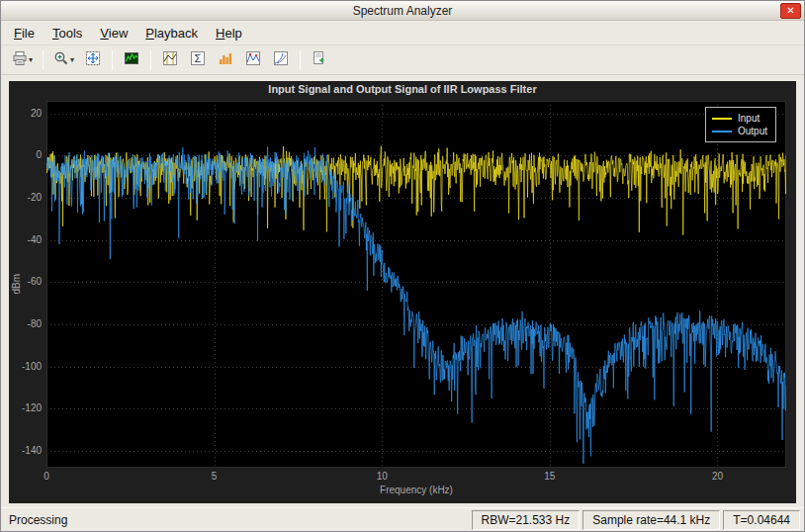 The image size is (805, 532). I want to click on plot-title: Input Signal and Output Signal of IIR Lo…, so click(402, 89).